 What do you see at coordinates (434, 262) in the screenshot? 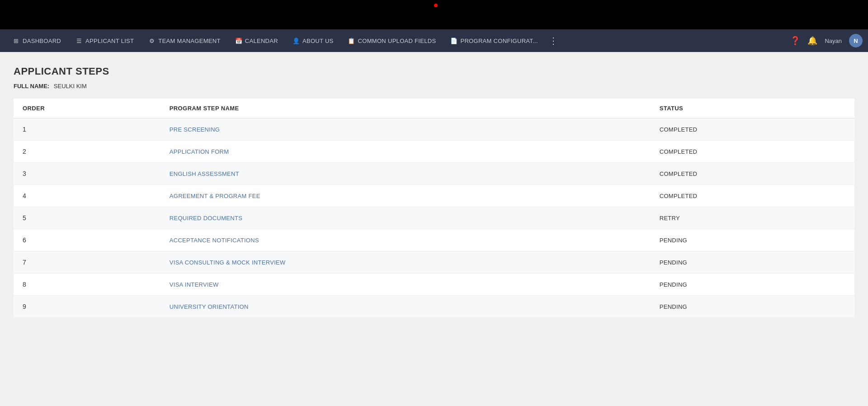
I see `table-row: 7VISA CONSULTING & MOCK INTERVIEWPENDING` at bounding box center [434, 262].